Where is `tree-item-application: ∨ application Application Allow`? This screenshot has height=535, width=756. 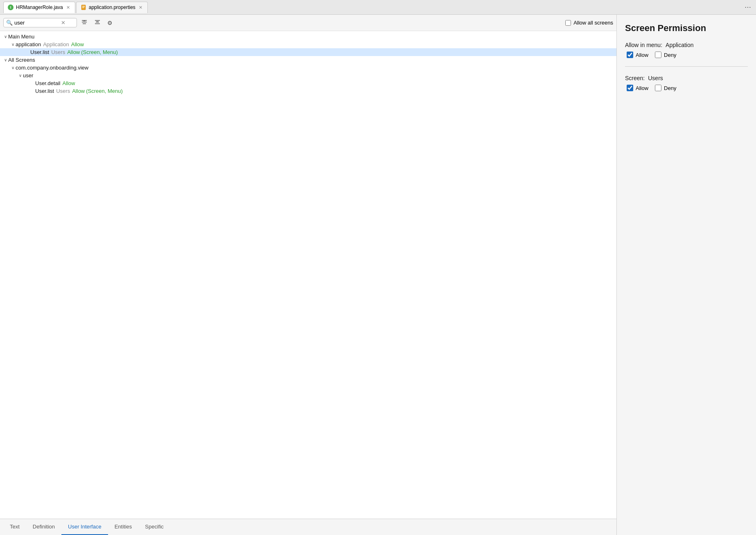 tree-item-application: ∨ application Application Allow is located at coordinates (308, 44).